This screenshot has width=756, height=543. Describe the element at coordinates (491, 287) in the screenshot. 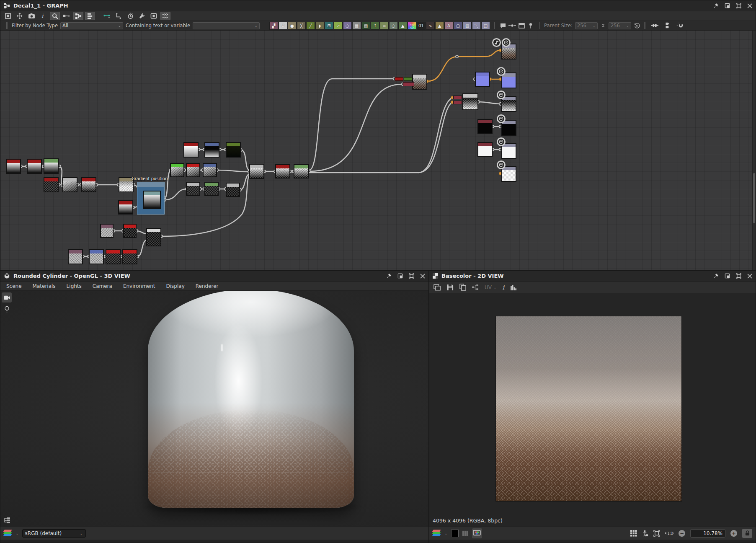

I see `uv-dropdown: UV⌄` at that location.